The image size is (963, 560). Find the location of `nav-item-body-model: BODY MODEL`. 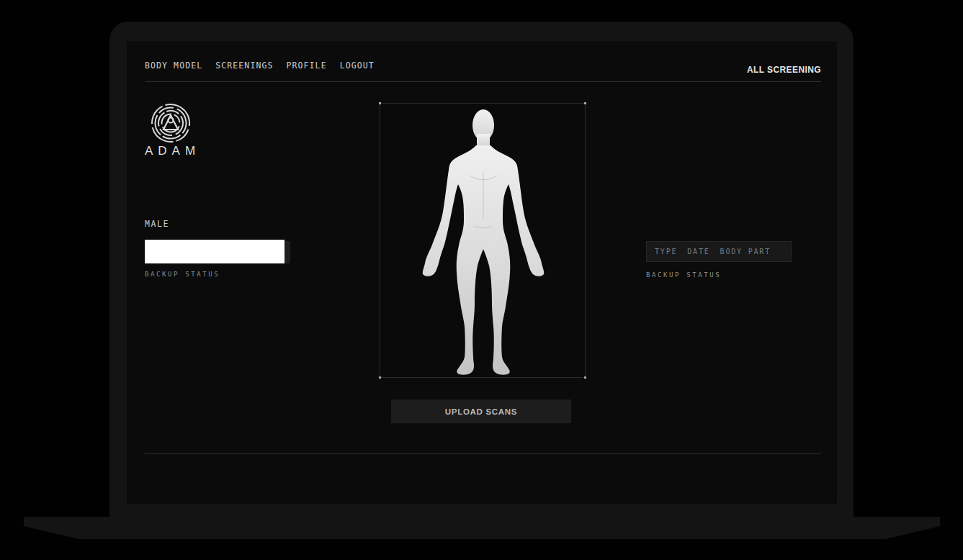

nav-item-body-model: BODY MODEL is located at coordinates (174, 66).